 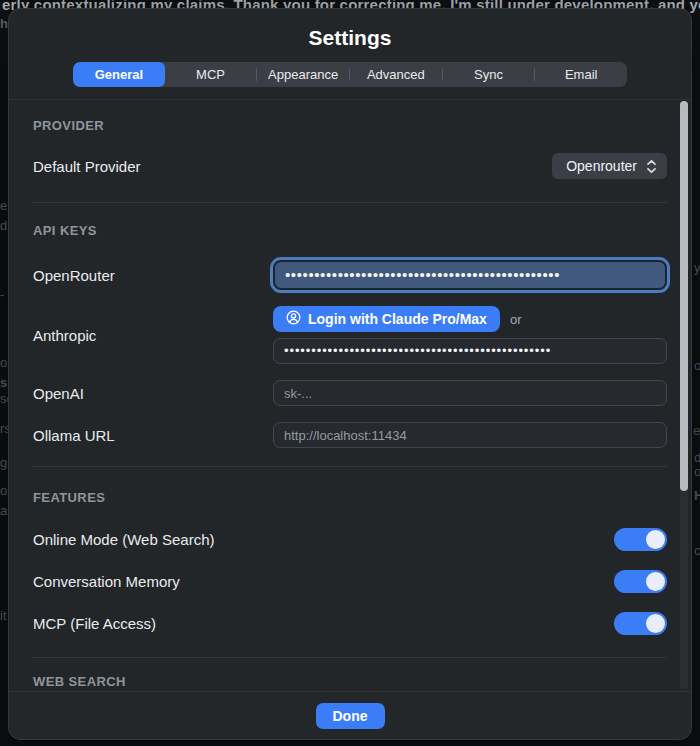 I want to click on section-header-features: FEATURES, so click(x=350, y=498).